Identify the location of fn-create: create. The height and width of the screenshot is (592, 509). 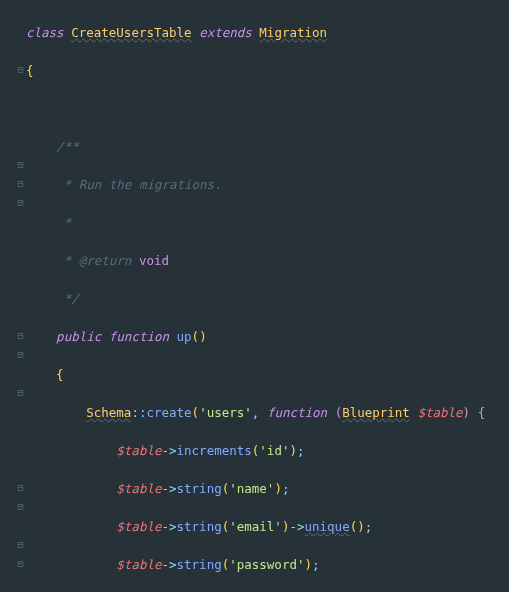
(168, 412).